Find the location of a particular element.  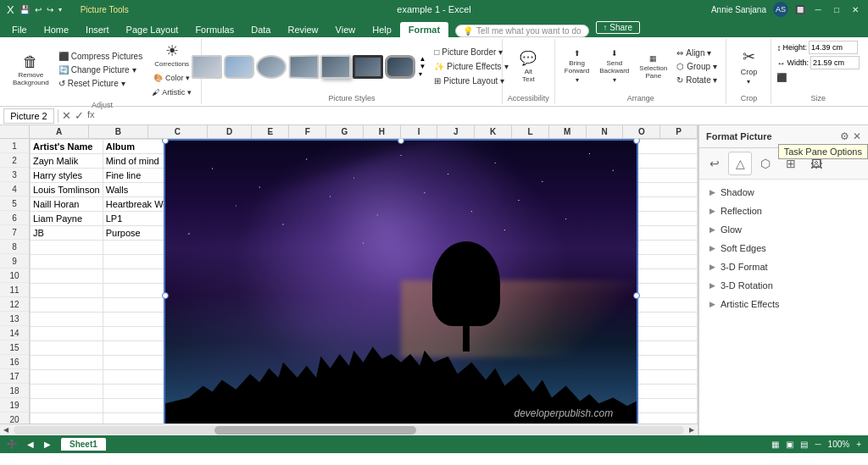

width-input is located at coordinates (835, 63).